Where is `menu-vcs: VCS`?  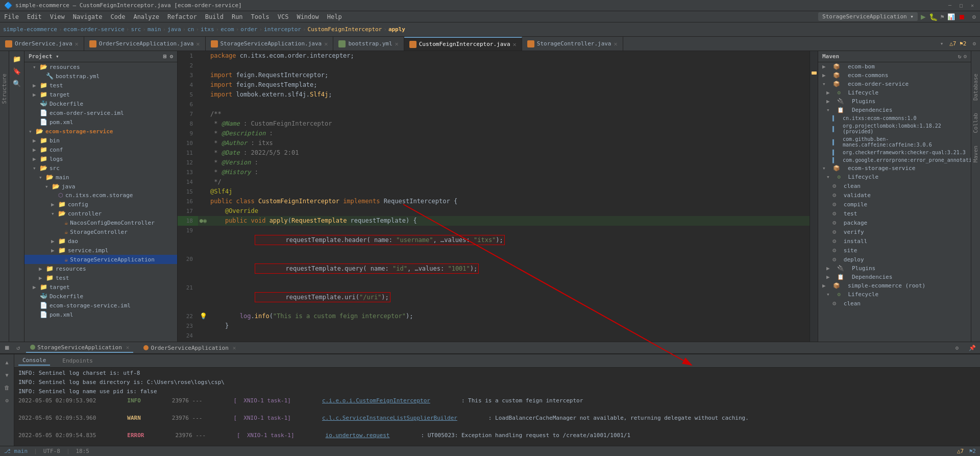
menu-vcs: VCS is located at coordinates (283, 17).